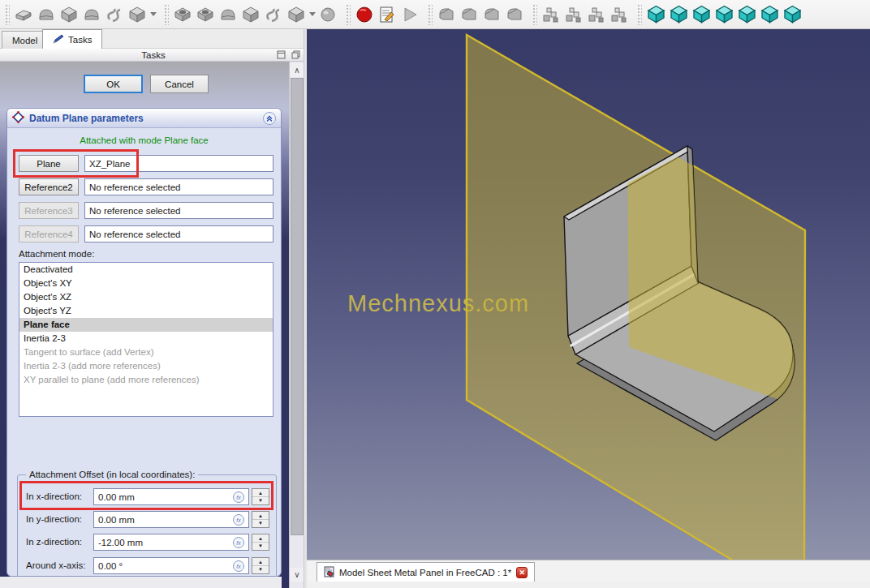 This screenshot has width=870, height=588. What do you see at coordinates (296, 15) in the screenshot?
I see `subtractive-box-icon` at bounding box center [296, 15].